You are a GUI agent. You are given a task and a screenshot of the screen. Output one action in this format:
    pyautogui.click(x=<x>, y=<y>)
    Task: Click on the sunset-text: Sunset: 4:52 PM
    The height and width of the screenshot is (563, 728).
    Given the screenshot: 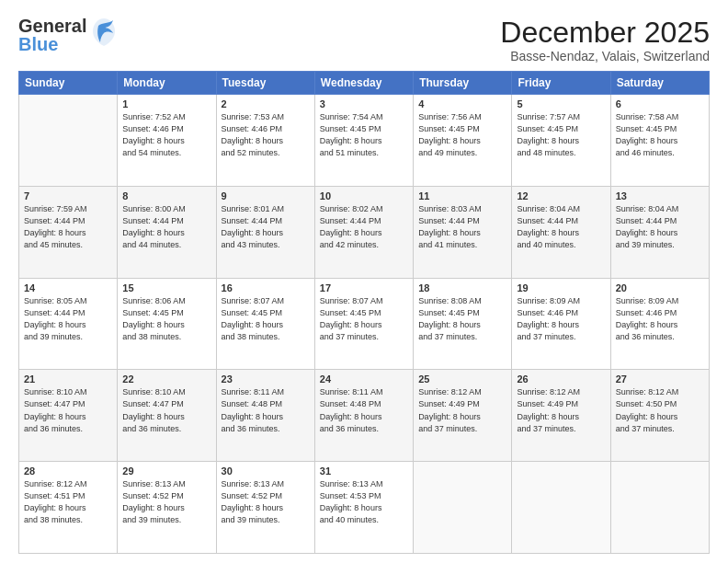 What is the action you would take?
    pyautogui.click(x=266, y=497)
    